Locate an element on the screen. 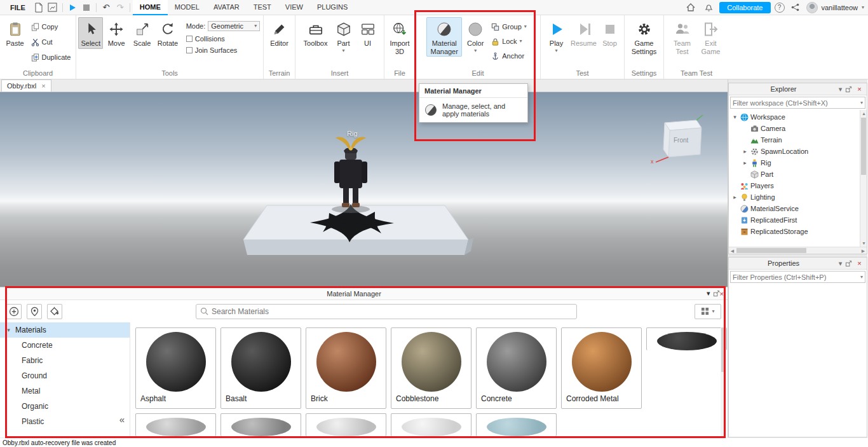 The image size is (868, 447). group-dropdown-chevron-icon: ▾ is located at coordinates (526, 27).